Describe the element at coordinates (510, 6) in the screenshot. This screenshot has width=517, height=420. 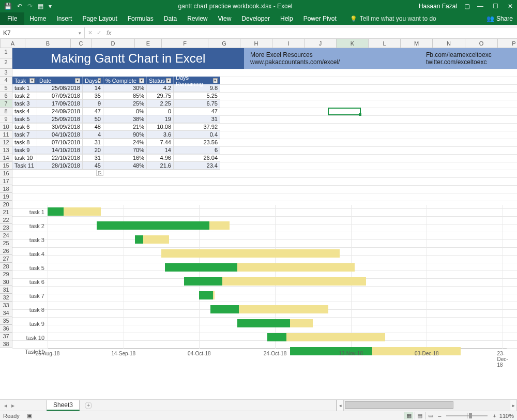
I see `close-icon: ✕` at that location.